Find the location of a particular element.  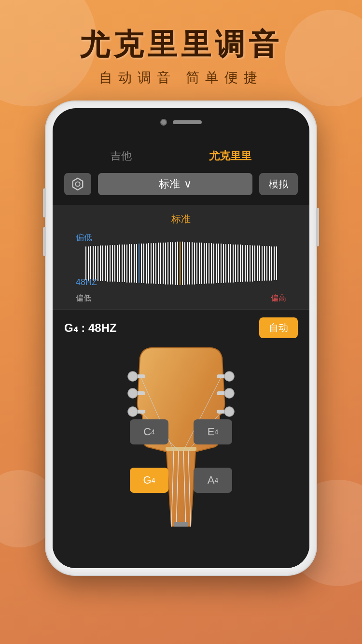

meter-lines: // Generate meter lines (function() { co… is located at coordinates (181, 258).